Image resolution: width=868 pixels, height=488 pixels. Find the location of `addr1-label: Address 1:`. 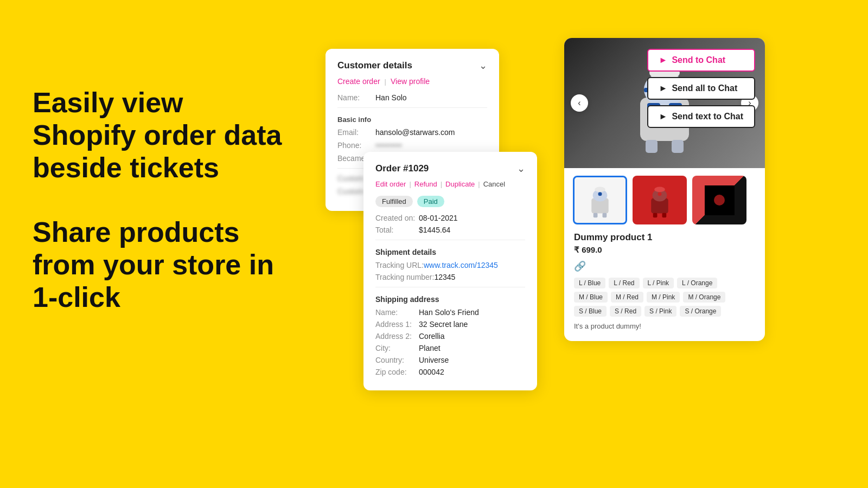

addr1-label: Address 1: is located at coordinates (397, 324).